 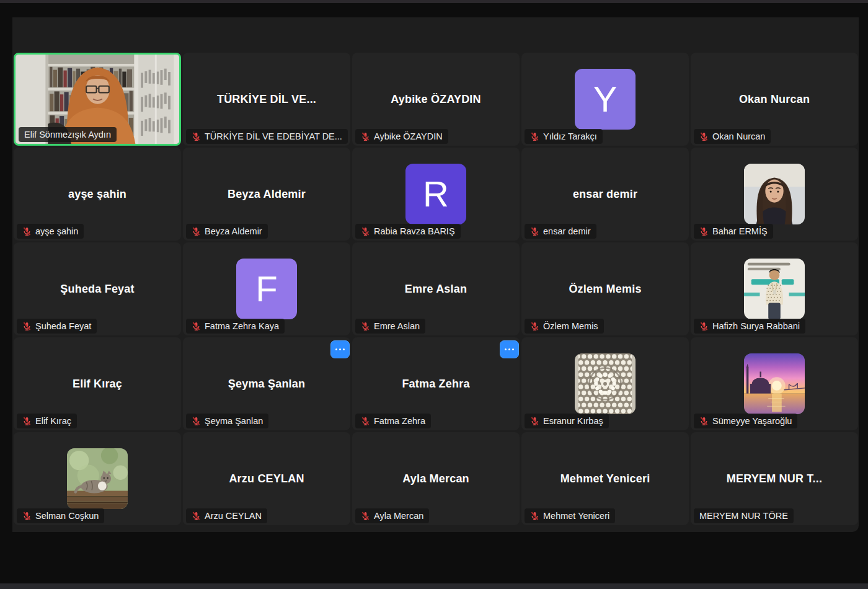 What do you see at coordinates (436, 479) in the screenshot?
I see `participant-tile: Ayla Mercan Ayla Mercan` at bounding box center [436, 479].